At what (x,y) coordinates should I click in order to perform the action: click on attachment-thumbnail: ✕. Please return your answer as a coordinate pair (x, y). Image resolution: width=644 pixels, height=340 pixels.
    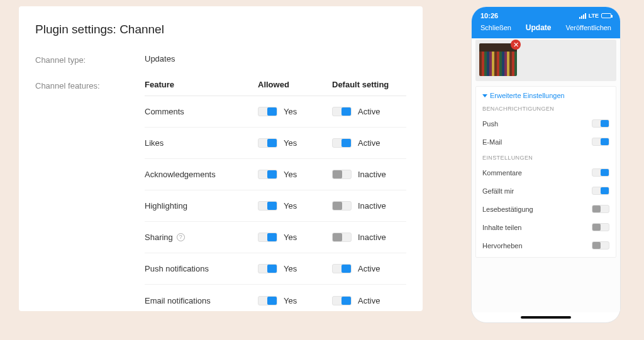
    Looking at the image, I should click on (498, 60).